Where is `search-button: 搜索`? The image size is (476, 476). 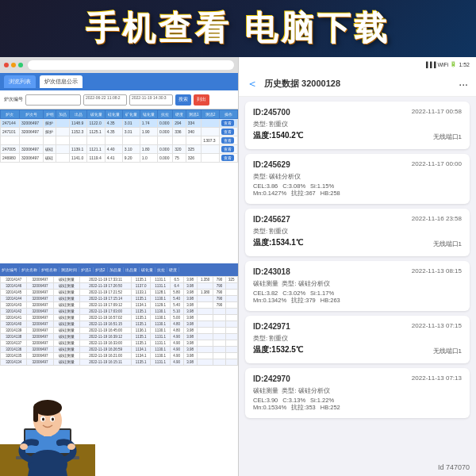 search-button: 搜索 is located at coordinates (183, 100).